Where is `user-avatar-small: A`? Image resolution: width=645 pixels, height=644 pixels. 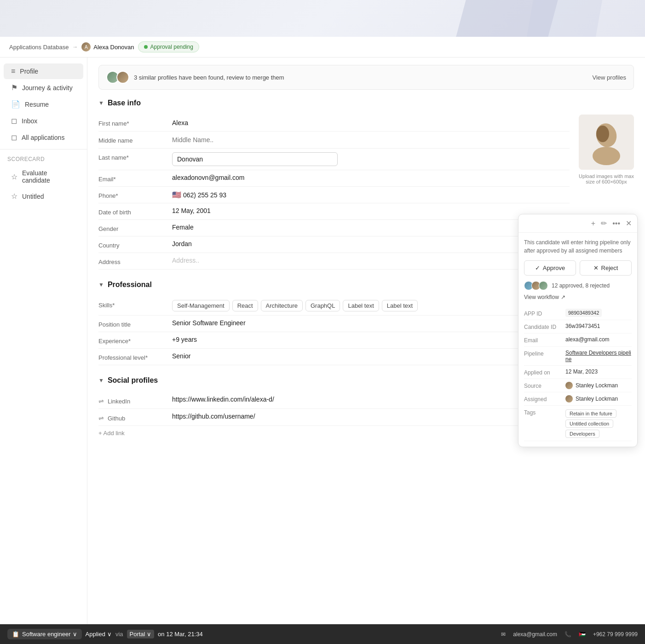 user-avatar-small: A is located at coordinates (86, 47).